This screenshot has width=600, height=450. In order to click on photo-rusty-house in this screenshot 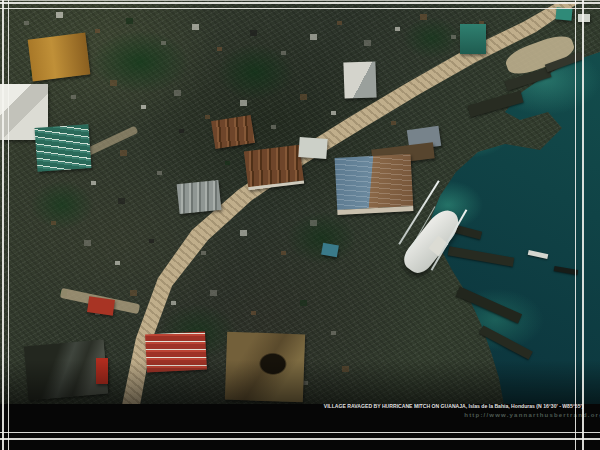, I will do `click(274, 168)`.